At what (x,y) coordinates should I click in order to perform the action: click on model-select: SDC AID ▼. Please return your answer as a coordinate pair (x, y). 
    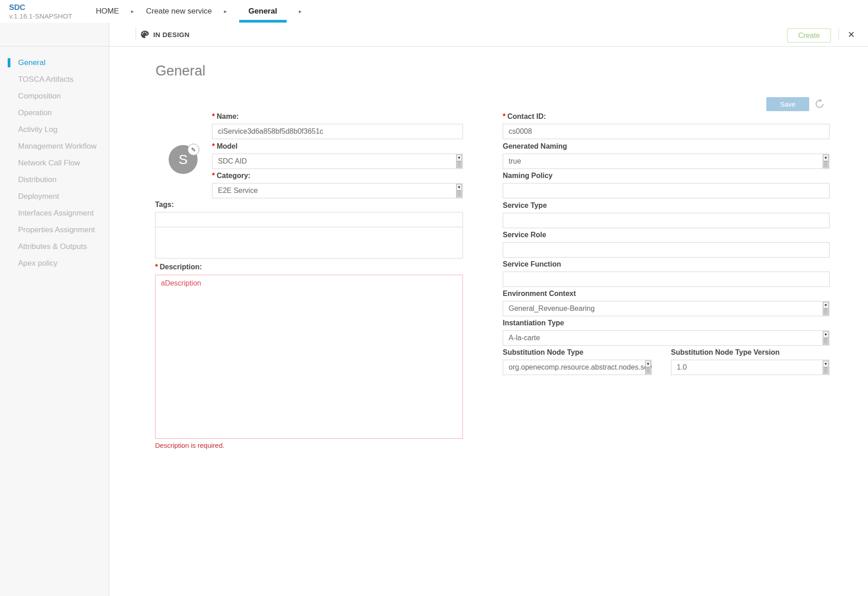
    Looking at the image, I should click on (337, 161).